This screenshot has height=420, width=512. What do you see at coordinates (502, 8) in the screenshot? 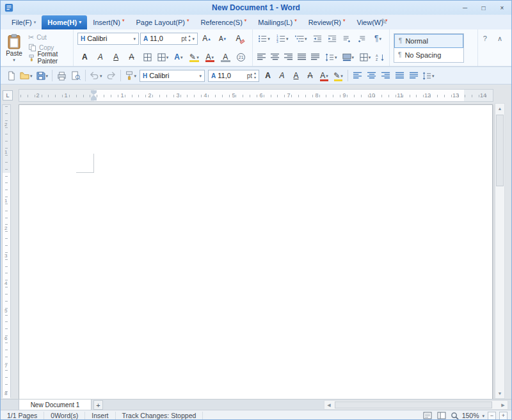
I see `close-button: ×` at bounding box center [502, 8].